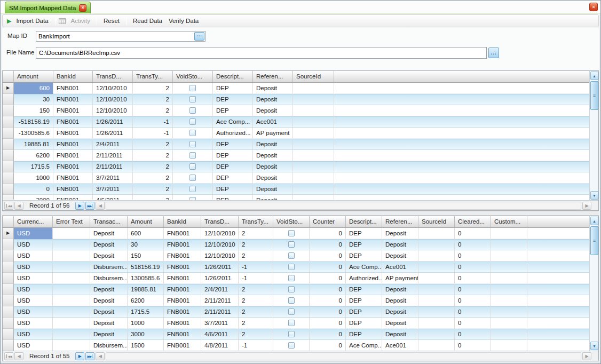 This screenshot has height=364, width=601. What do you see at coordinates (146, 334) in the screenshot?
I see `grid-cell: 3000` at bounding box center [146, 334].